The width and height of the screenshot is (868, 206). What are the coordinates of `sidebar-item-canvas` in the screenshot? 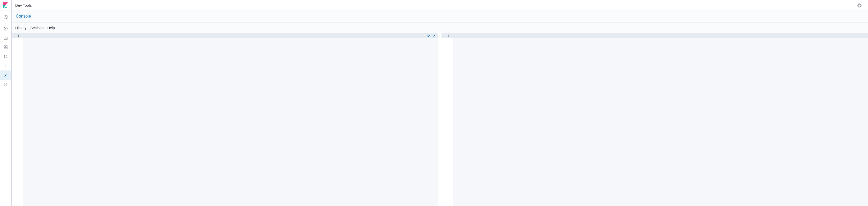 It's located at (6, 57).